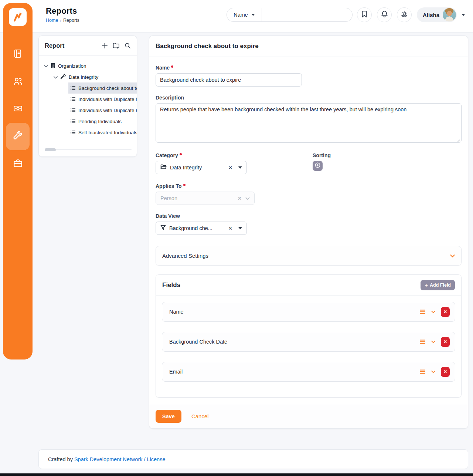  Describe the element at coordinates (309, 285) in the screenshot. I see `fields-header: Fields + Add Field` at that location.